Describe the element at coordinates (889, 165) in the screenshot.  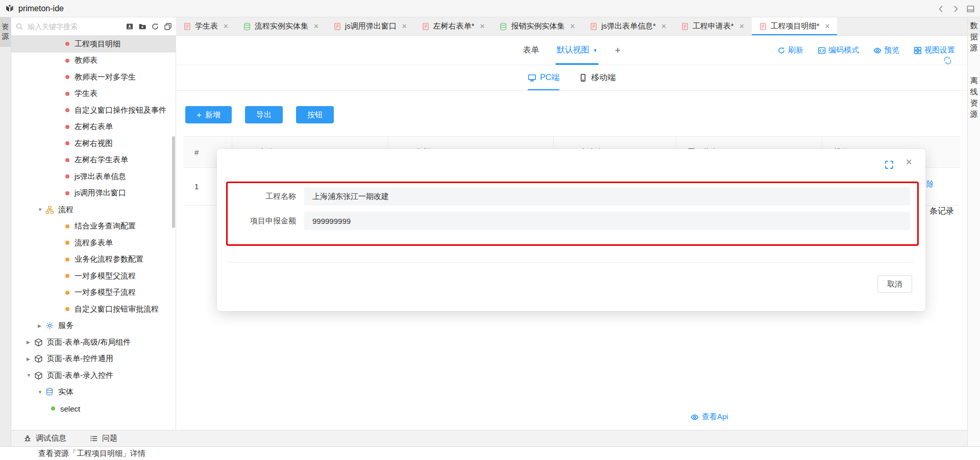
I see `fullscreen-icon` at that location.